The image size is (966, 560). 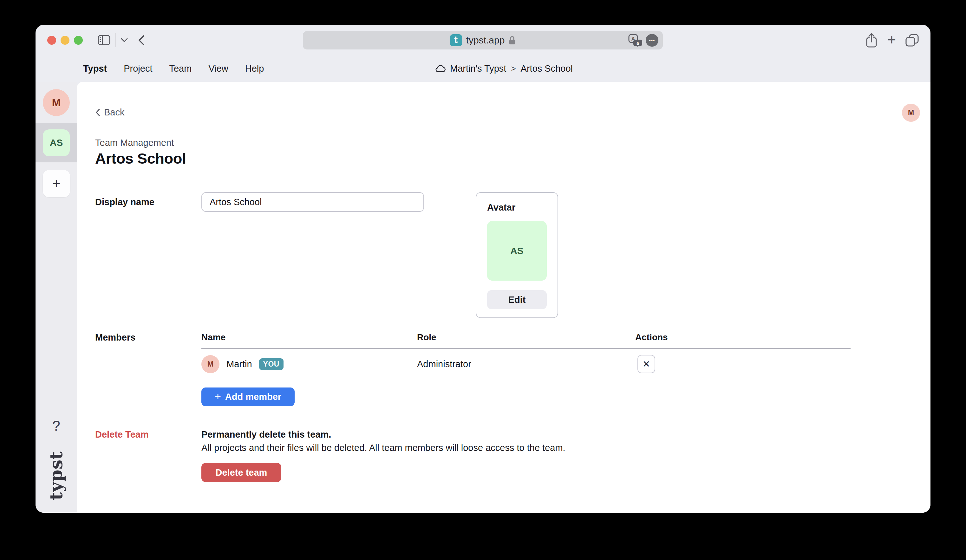 What do you see at coordinates (56, 426) in the screenshot?
I see `help-icon: ?` at bounding box center [56, 426].